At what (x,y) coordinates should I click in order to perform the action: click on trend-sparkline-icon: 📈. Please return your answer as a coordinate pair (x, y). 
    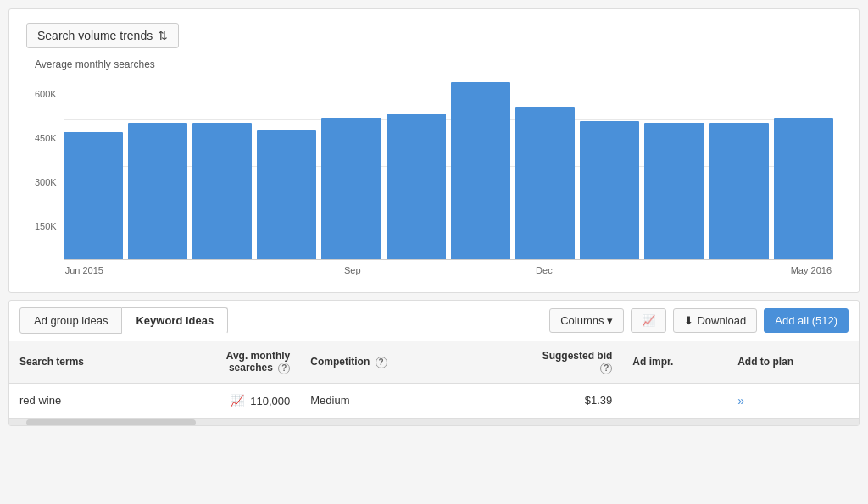
    Looking at the image, I should click on (237, 401).